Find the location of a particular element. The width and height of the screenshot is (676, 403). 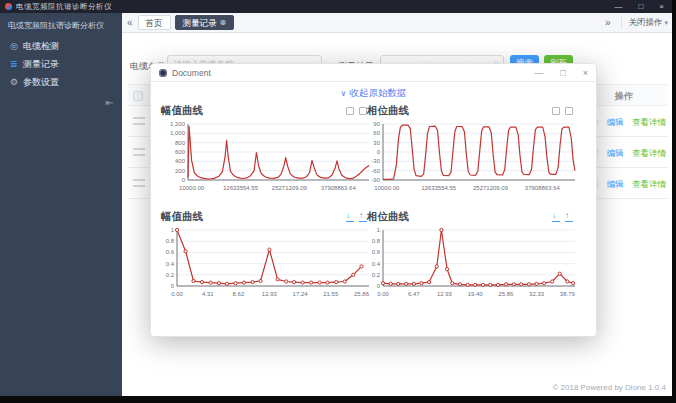

tab-label: 测量记录 is located at coordinates (200, 23).